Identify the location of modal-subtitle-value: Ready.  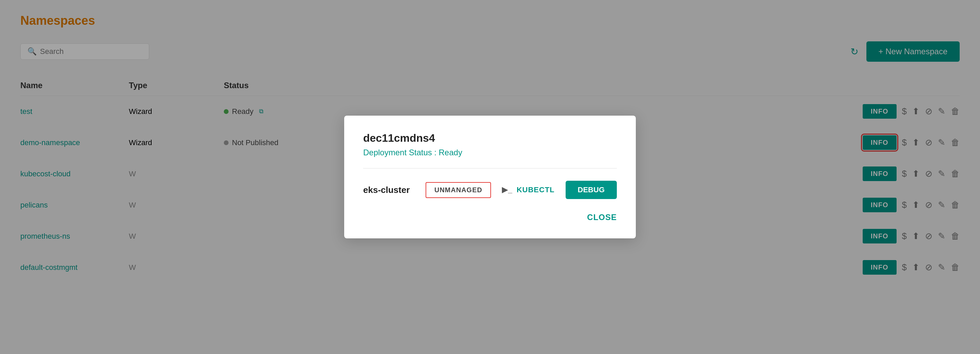
(450, 152).